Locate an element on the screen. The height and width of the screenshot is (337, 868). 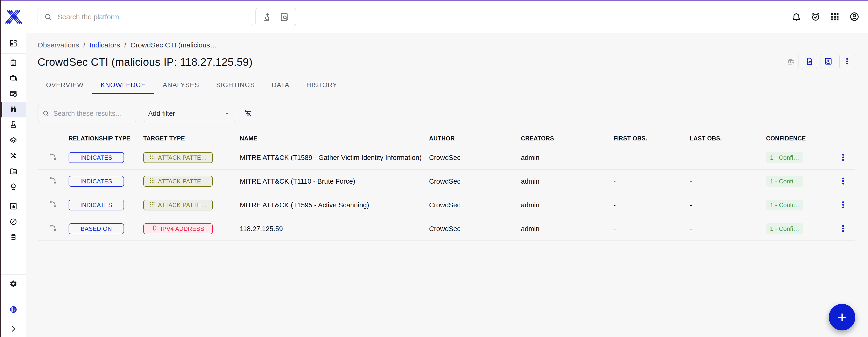
tab-data: DATA is located at coordinates (280, 85).